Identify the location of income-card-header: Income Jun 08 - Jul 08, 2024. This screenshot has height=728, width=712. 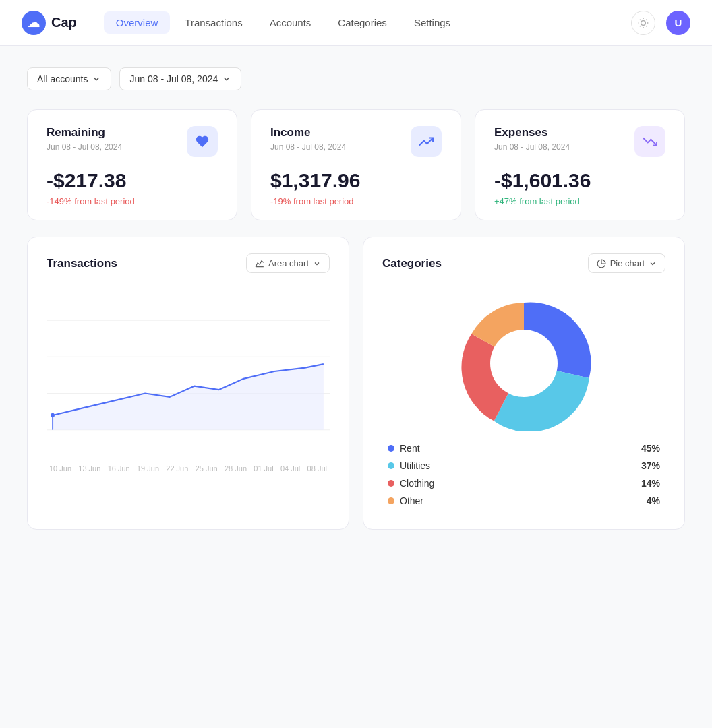
(356, 142).